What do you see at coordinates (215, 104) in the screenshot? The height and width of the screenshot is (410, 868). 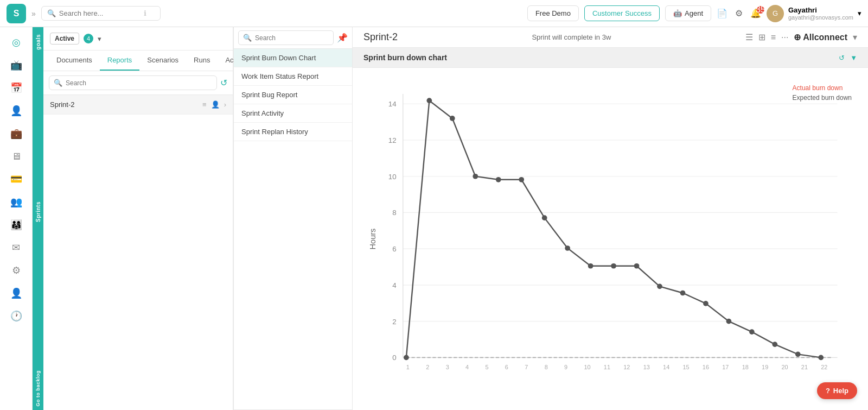 I see `sprint-user-icon: 👤` at bounding box center [215, 104].